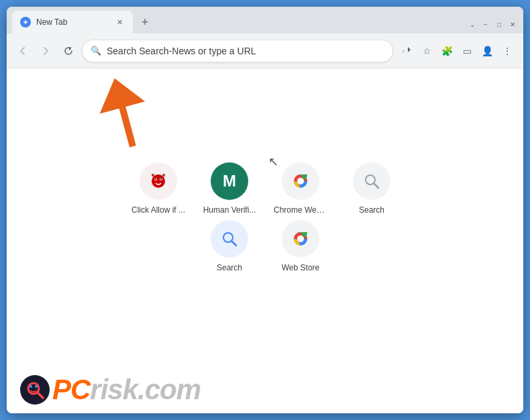 The image size is (530, 420). I want to click on shortcut-label-search1: Search, so click(372, 210).